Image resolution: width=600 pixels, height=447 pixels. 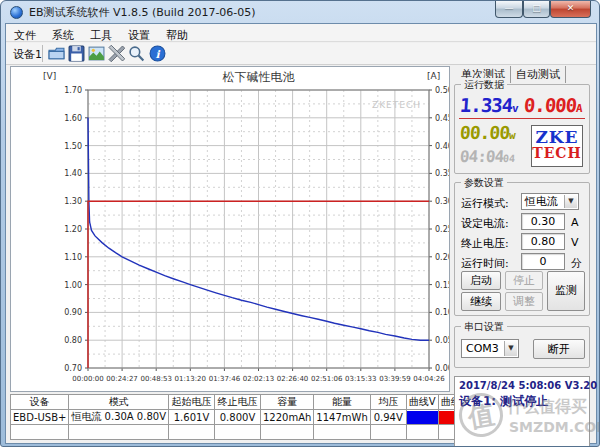 What do you see at coordinates (442, 118) in the screenshot?
I see `svg-text: 0.45` at bounding box center [442, 118].